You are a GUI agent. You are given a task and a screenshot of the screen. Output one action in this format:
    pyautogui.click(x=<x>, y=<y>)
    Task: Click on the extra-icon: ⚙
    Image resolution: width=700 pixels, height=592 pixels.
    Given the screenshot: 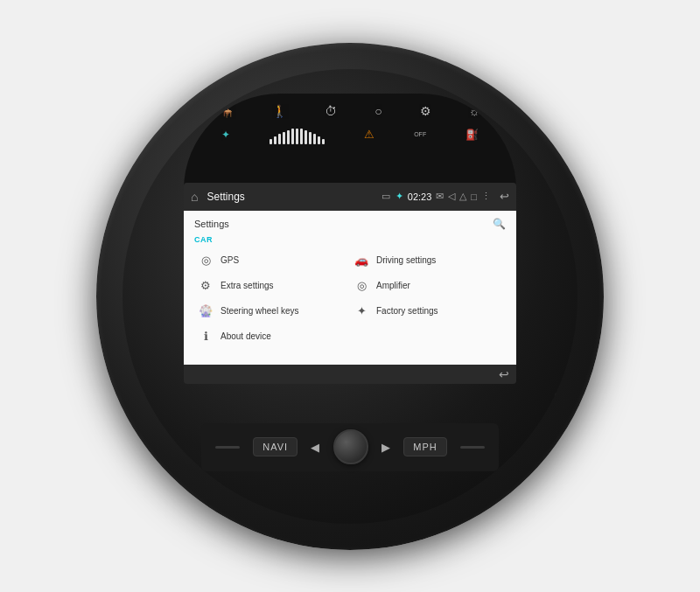 What is the action you would take?
    pyautogui.click(x=206, y=285)
    